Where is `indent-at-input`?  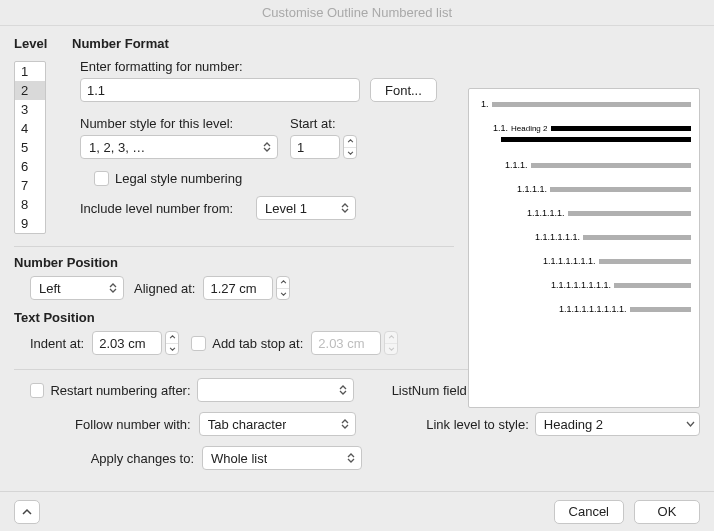 indent-at-input is located at coordinates (127, 343).